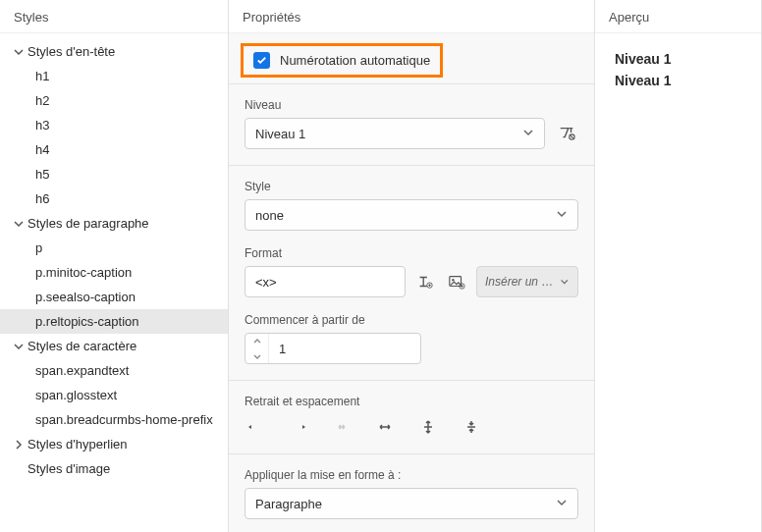 This screenshot has height=532, width=762. Describe the element at coordinates (114, 175) in the screenshot. I see `tree-item-h5: h5` at that location.